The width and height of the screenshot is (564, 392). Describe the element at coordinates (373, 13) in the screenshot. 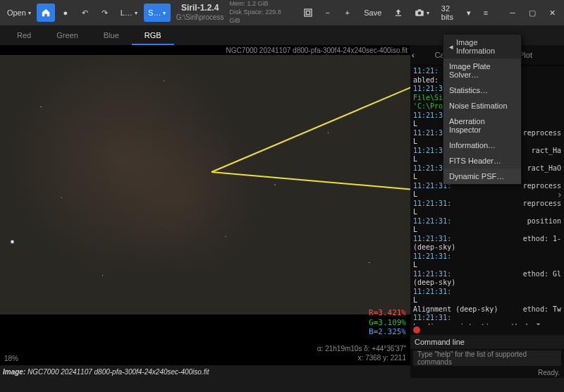

I see `save-button: Save` at that location.